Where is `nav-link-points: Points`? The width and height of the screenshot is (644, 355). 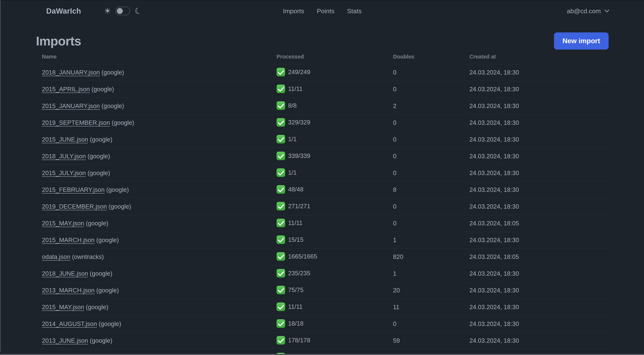 nav-link-points: Points is located at coordinates (326, 11).